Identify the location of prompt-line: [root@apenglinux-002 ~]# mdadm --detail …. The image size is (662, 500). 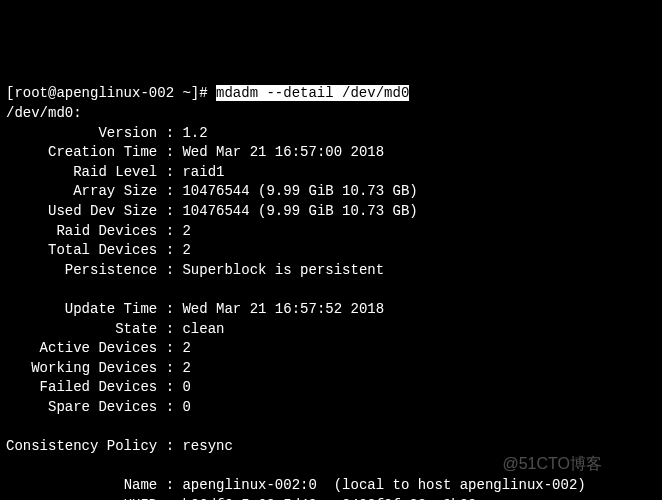
(208, 93).